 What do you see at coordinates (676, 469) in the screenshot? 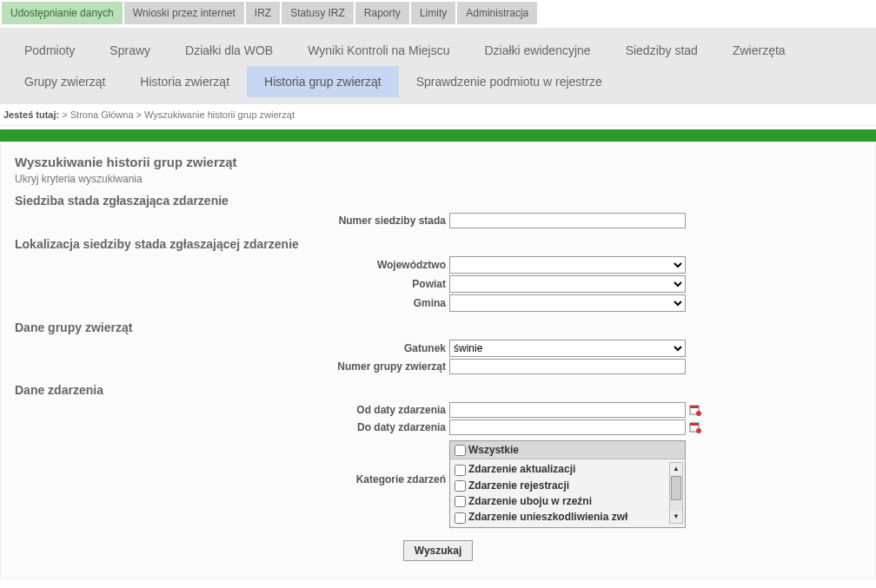
I see `scroll-up-icon: ▲` at bounding box center [676, 469].